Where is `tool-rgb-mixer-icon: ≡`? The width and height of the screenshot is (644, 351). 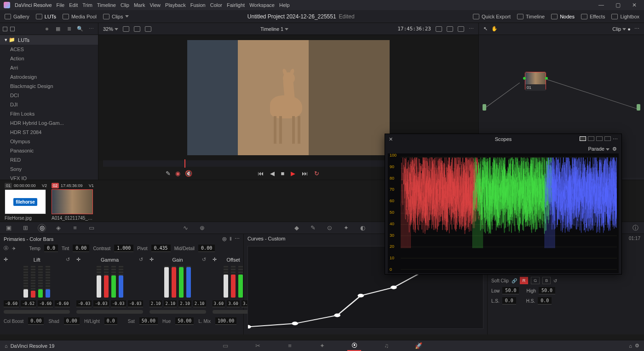 tool-rgb-mixer-icon: ≡ is located at coordinates (75, 228).